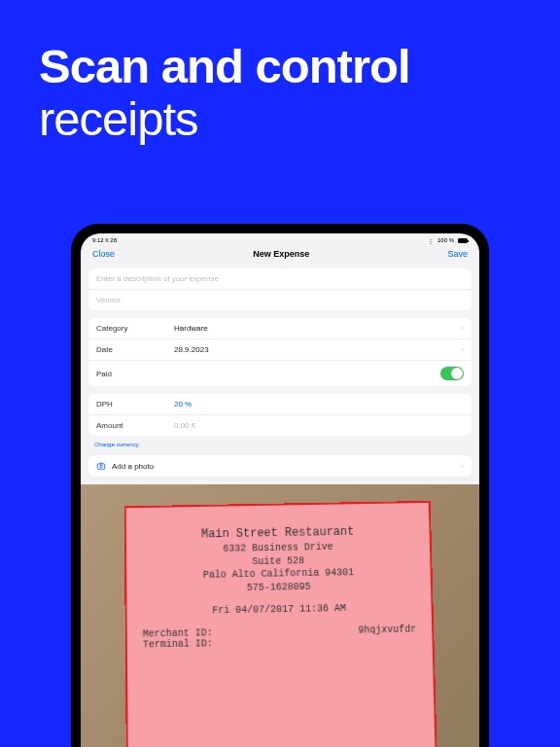 The image size is (560, 747). I want to click on category-label: Category, so click(135, 329).